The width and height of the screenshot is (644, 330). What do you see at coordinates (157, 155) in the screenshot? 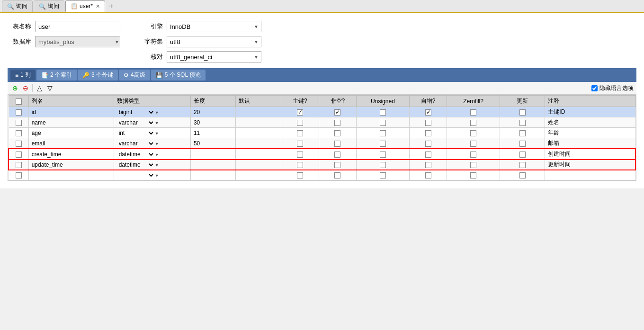
I see `type-dropdown-icon: ▼` at bounding box center [157, 155].